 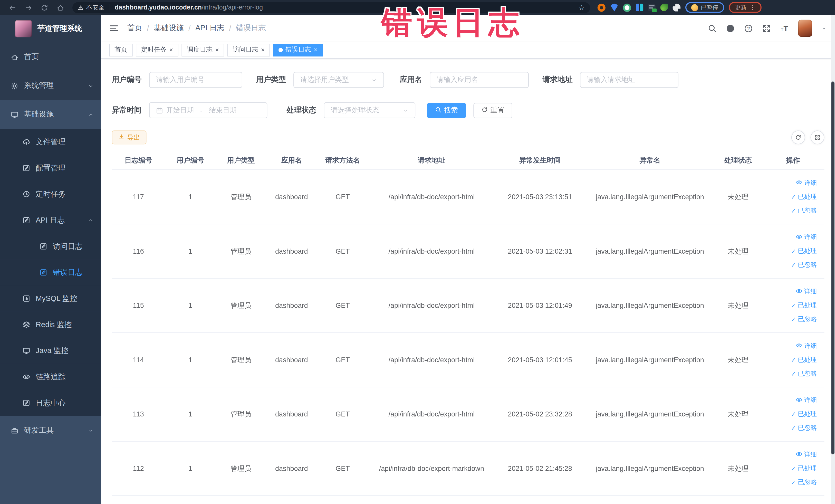 I want to click on check-icon: ✓, so click(x=794, y=428).